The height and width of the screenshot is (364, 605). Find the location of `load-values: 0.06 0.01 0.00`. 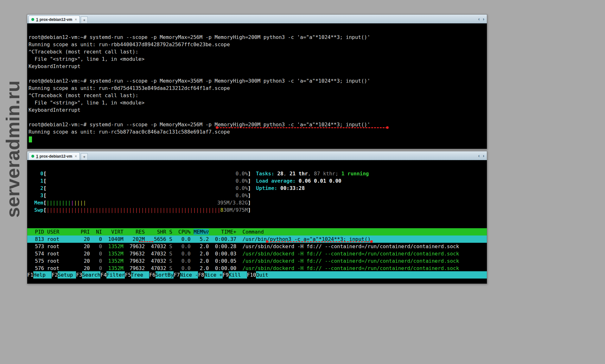

load-values: 0.06 0.01 0.00 is located at coordinates (320, 181).